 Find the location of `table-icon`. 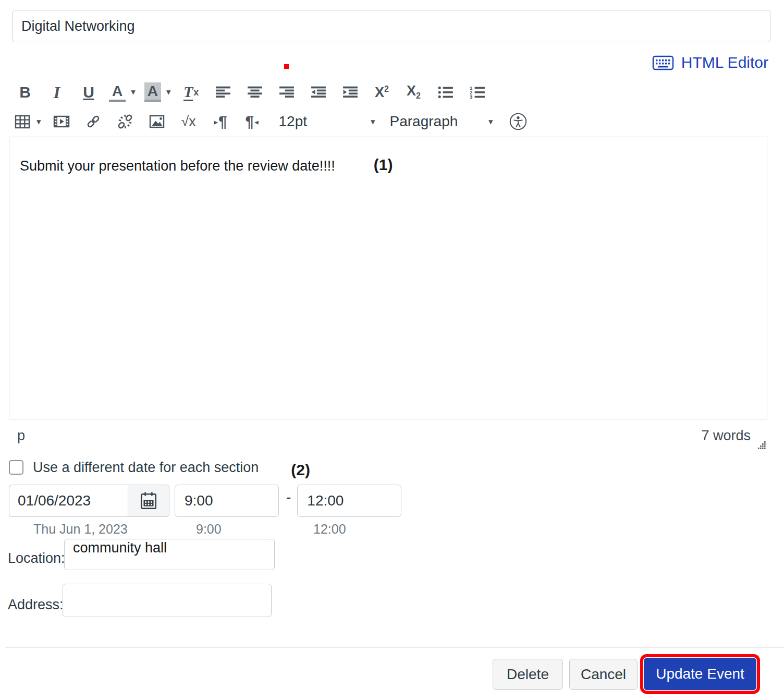

table-icon is located at coordinates (22, 122).